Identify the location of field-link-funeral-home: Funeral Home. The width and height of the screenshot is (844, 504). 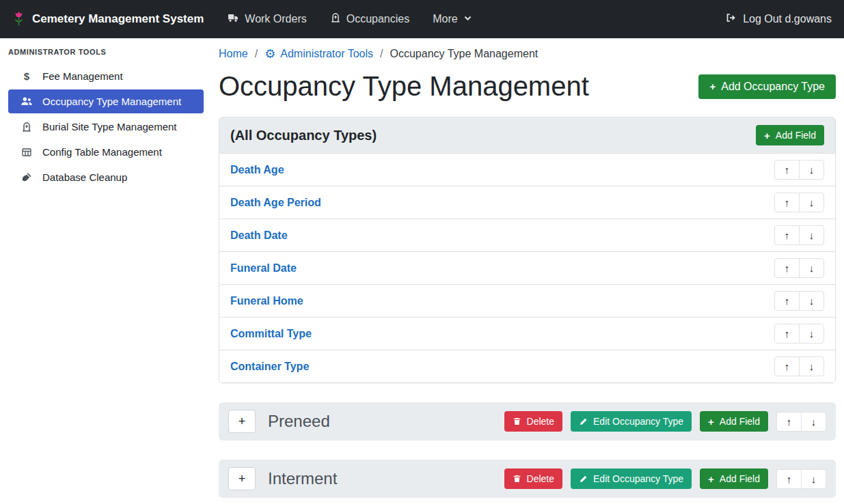
(267, 301).